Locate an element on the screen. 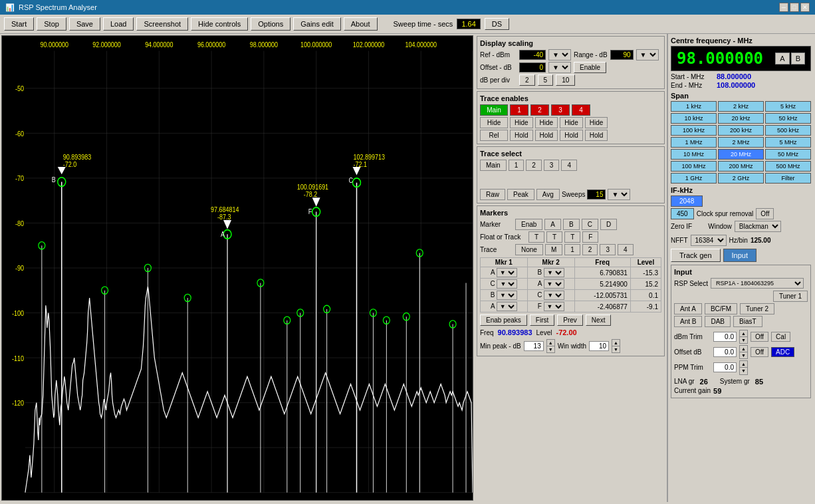 This screenshot has height=504, width=815. hold-4-button: Hold is located at coordinates (597, 136).